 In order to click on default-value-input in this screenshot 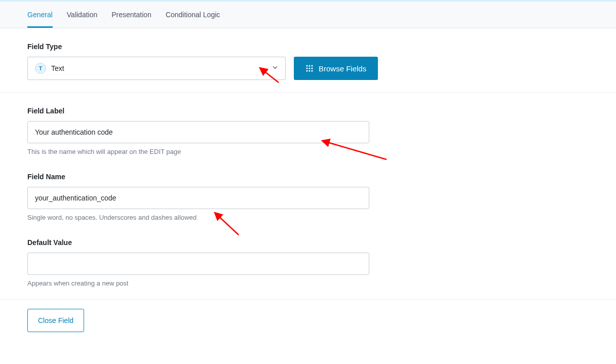, I will do `click(199, 264)`.